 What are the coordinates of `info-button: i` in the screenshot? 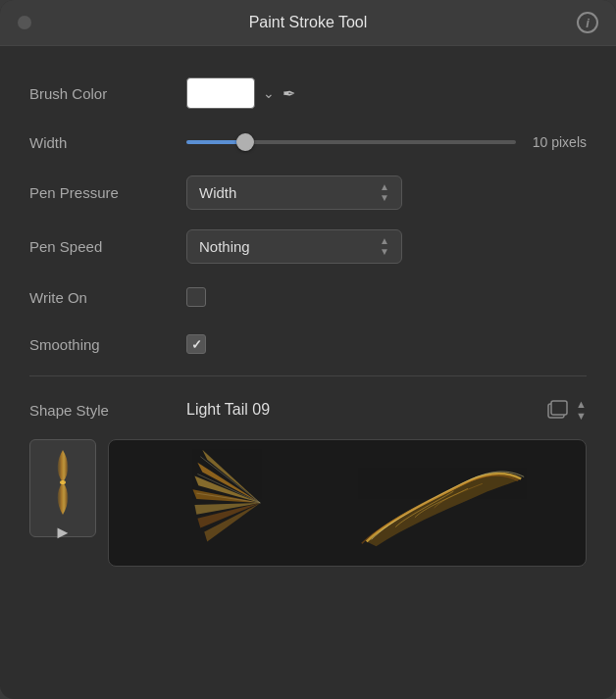 It's located at (588, 23).